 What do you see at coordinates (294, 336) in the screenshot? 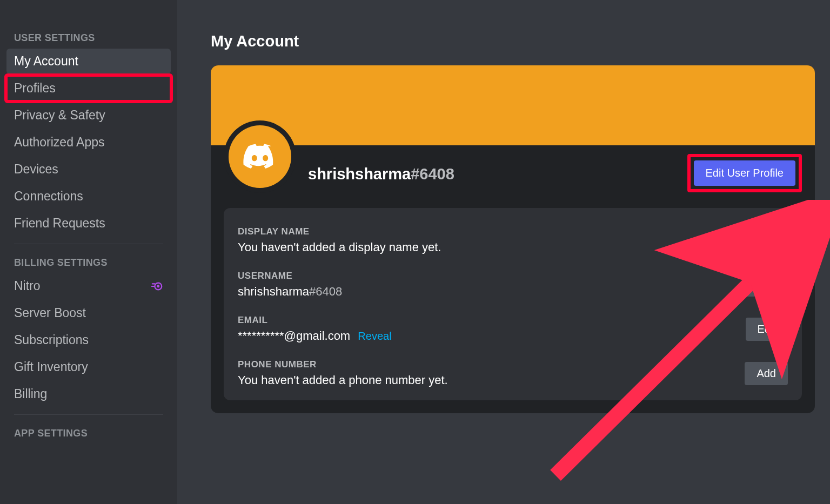
I see `email-value: **********@gmail.com` at bounding box center [294, 336].